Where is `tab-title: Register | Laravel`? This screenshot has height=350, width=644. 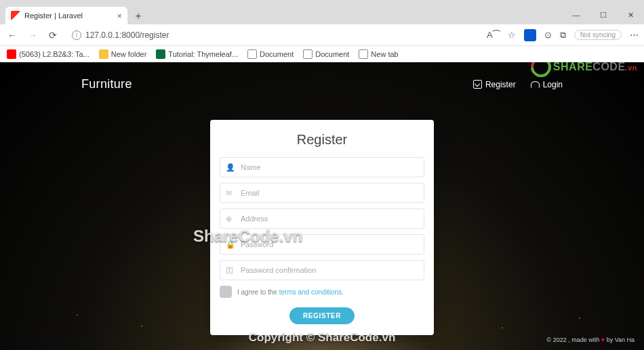 tab-title: Register | Laravel is located at coordinates (54, 16).